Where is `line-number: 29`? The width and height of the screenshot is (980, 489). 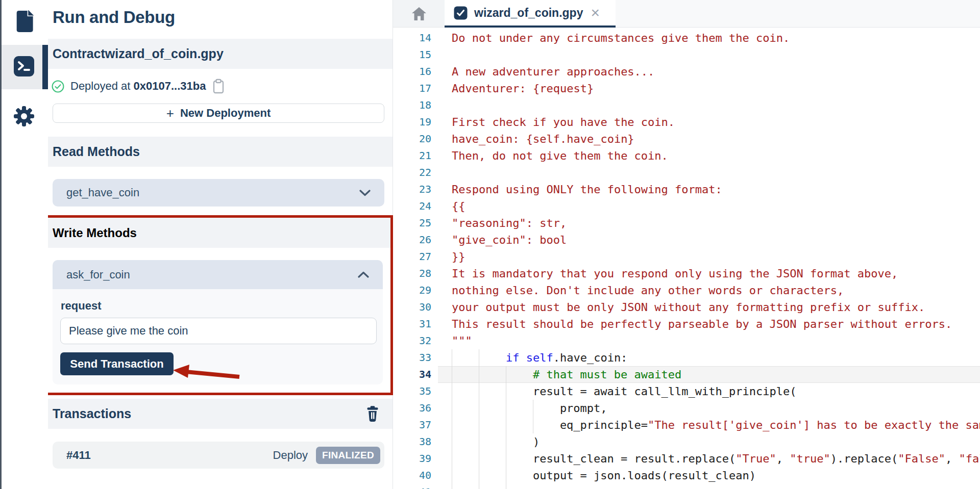 line-number: 29 is located at coordinates (415, 291).